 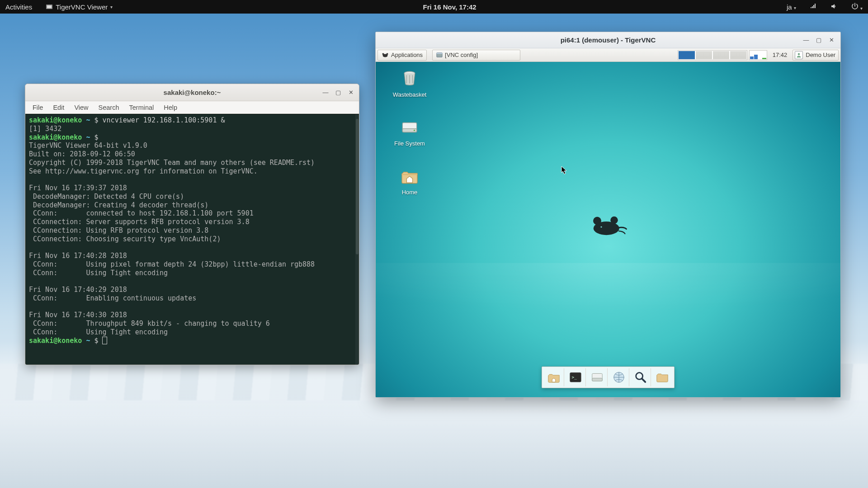 I want to click on applications-label: Applications, so click(x=407, y=55).